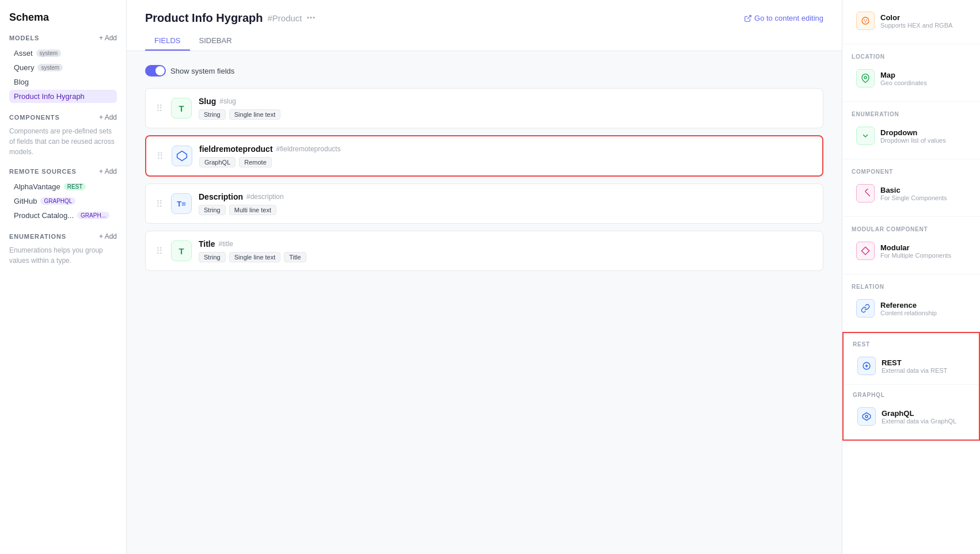 This screenshot has height=554, width=980. I want to click on models-section-header: MODELS + Add, so click(63, 38).